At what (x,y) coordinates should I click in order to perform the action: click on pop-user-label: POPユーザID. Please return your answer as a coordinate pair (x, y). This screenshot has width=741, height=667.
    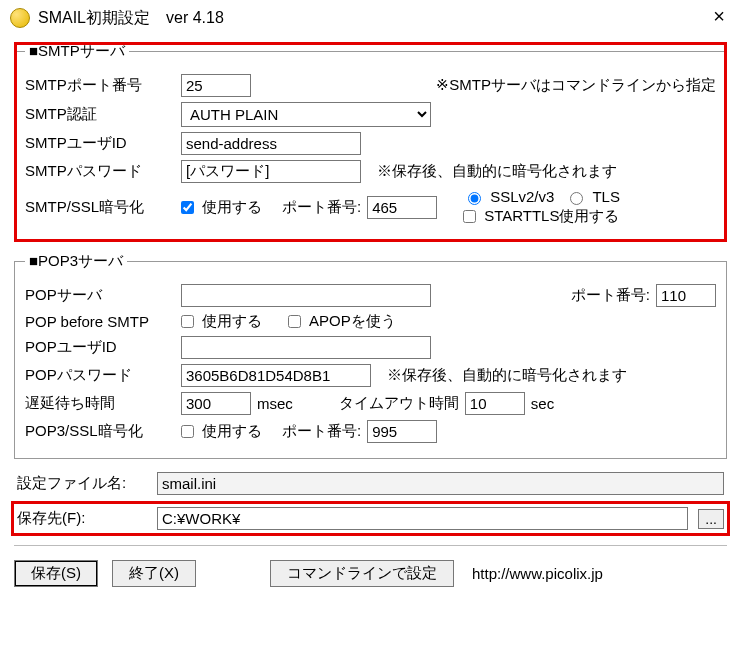
    Looking at the image, I should click on (100, 348).